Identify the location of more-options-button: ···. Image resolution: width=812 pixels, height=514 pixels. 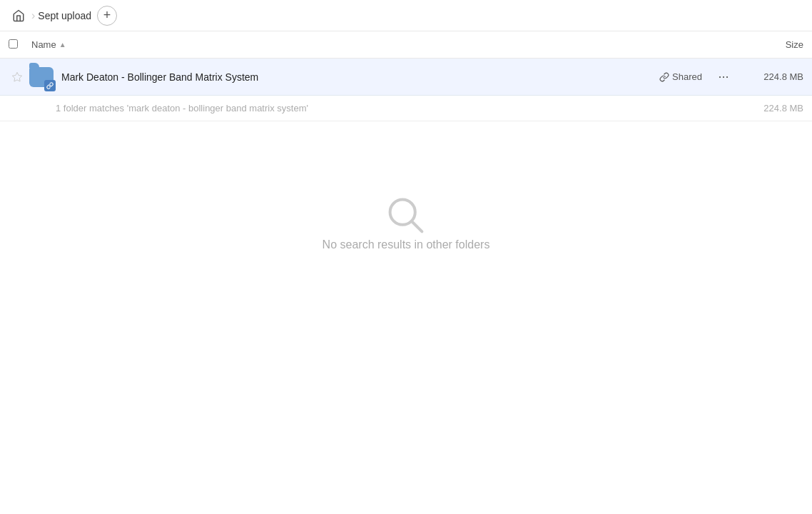
(724, 77).